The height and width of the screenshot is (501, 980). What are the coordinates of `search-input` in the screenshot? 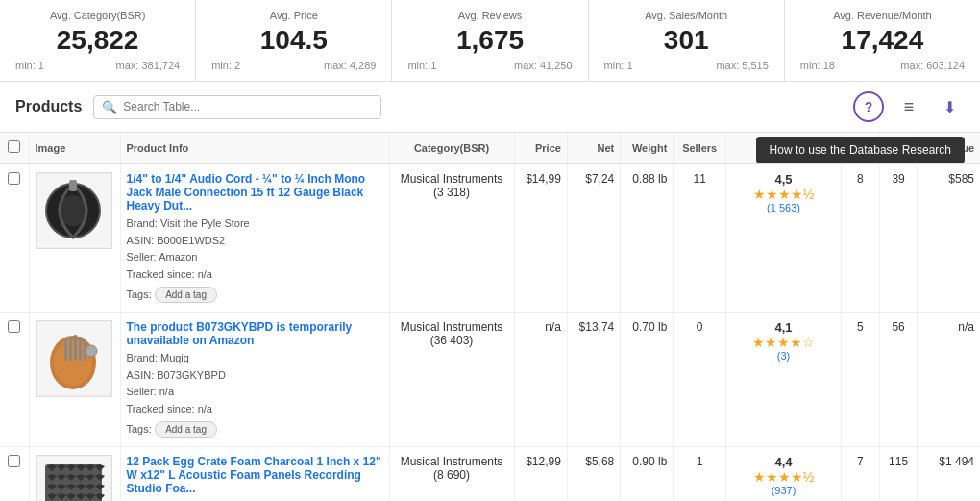 It's located at (248, 107).